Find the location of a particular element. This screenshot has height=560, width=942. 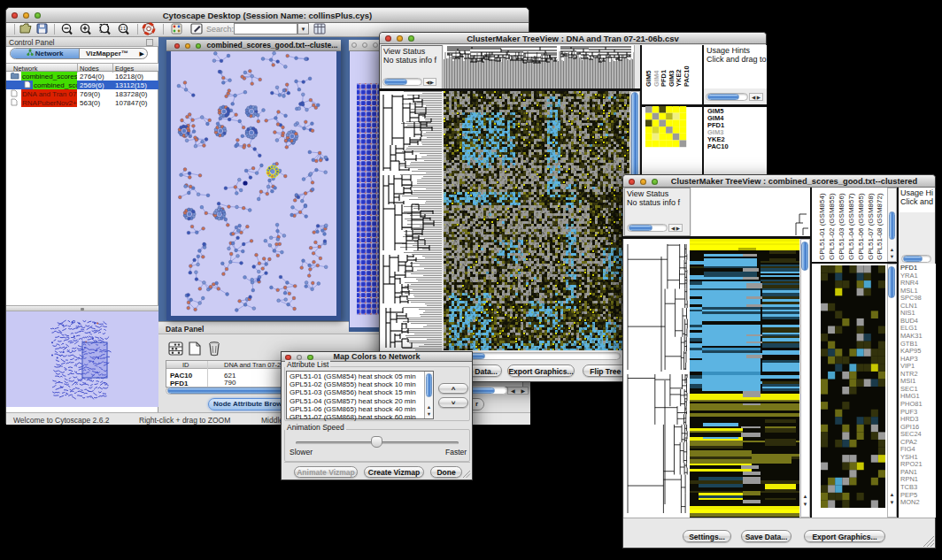

svg-text: GPL51-06 (GSM865) is located at coordinates (861, 226).